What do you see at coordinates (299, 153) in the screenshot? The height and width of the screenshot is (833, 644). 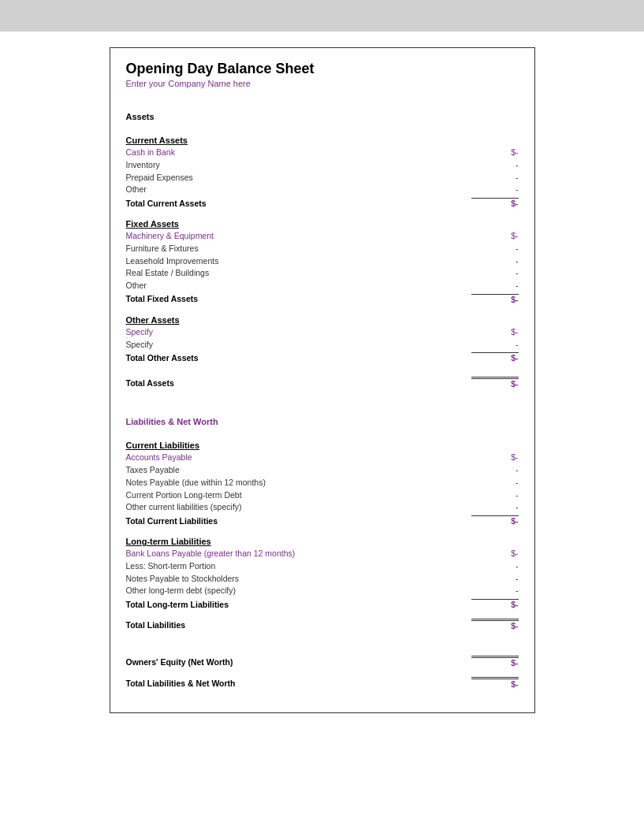 I see `cash-in-bank-label: Cash in Bank` at bounding box center [299, 153].